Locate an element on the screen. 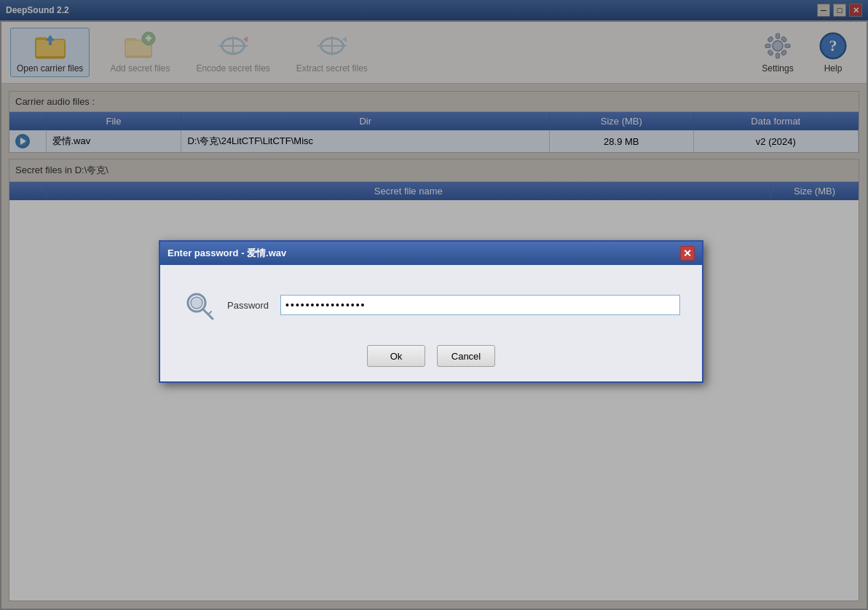 The image size is (868, 610). ok-button: Ok is located at coordinates (396, 356).